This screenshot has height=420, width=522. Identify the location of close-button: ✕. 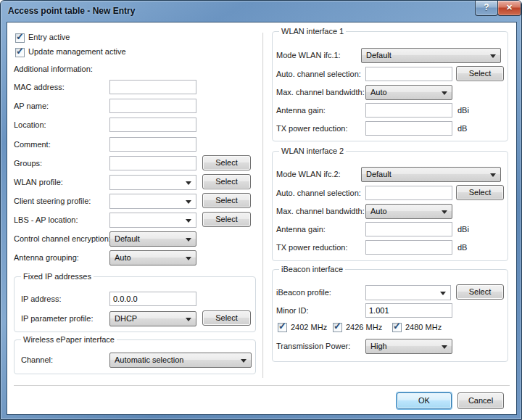
(509, 9).